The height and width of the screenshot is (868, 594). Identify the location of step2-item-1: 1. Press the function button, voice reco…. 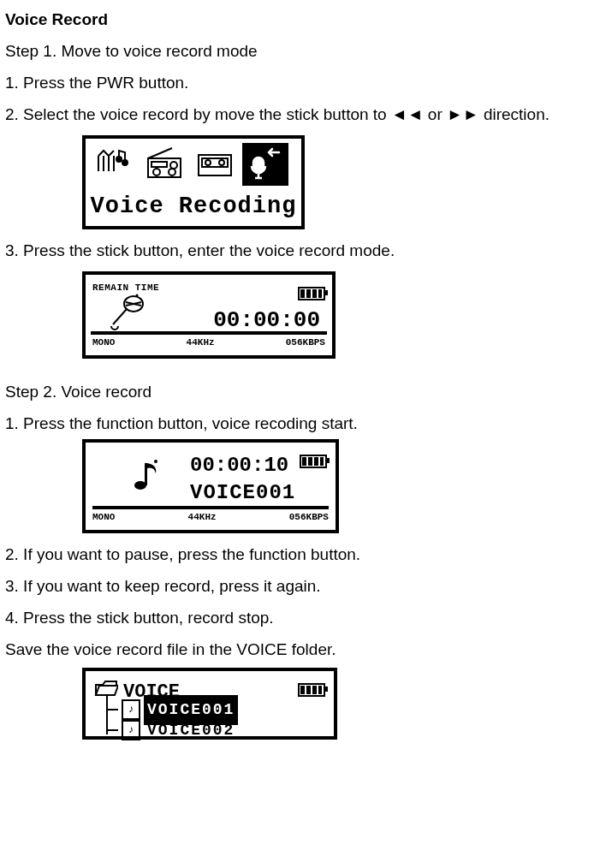
(297, 423).